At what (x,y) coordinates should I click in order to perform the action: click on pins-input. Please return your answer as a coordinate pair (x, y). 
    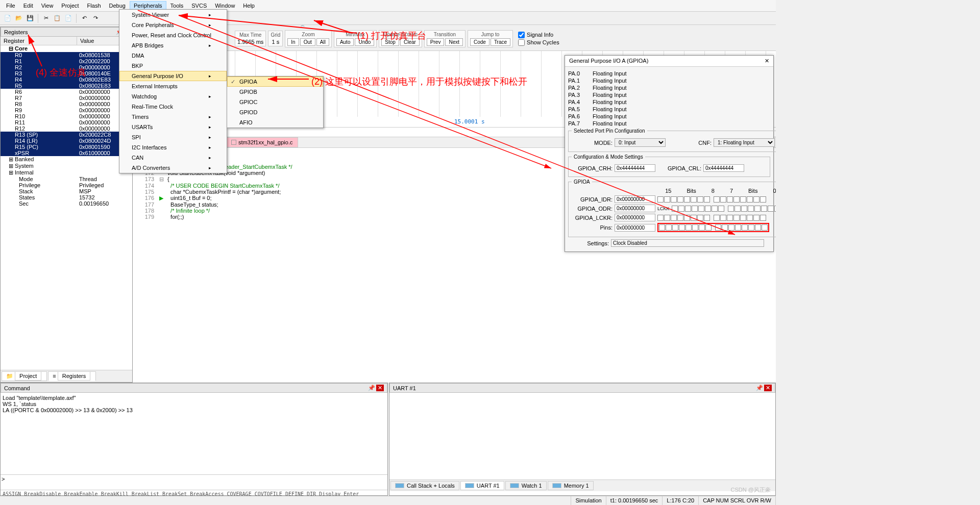
    Looking at the image, I should click on (635, 228).